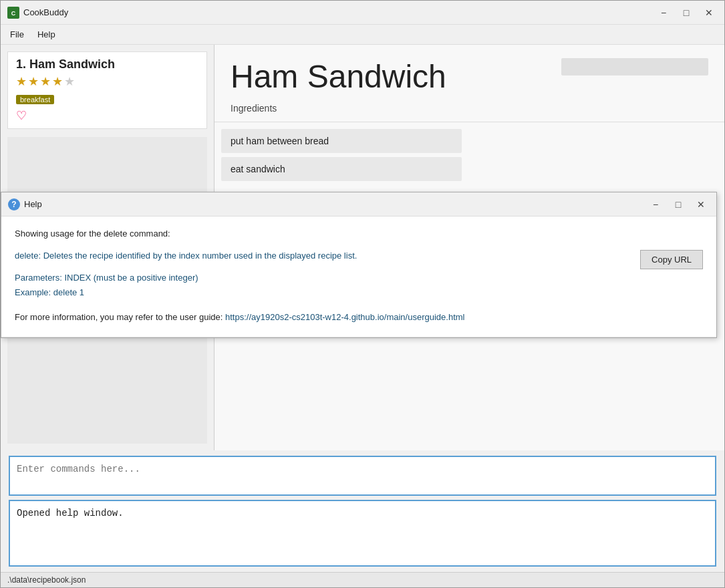 The image size is (725, 588). What do you see at coordinates (13, 13) in the screenshot?
I see `svg-text: C` at bounding box center [13, 13].